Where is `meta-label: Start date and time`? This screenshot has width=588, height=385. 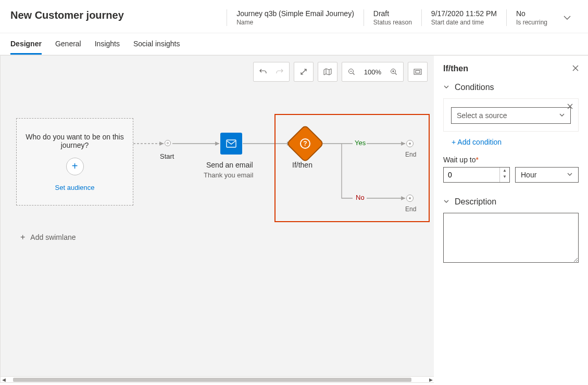 meta-label: Start date and time is located at coordinates (464, 22).